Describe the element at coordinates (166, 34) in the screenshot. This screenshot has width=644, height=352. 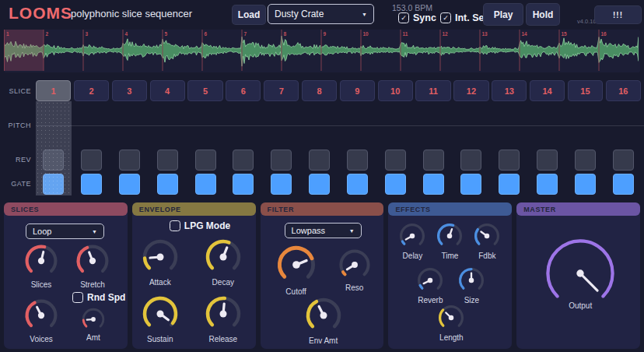
I see `svg-text: 5` at that location.